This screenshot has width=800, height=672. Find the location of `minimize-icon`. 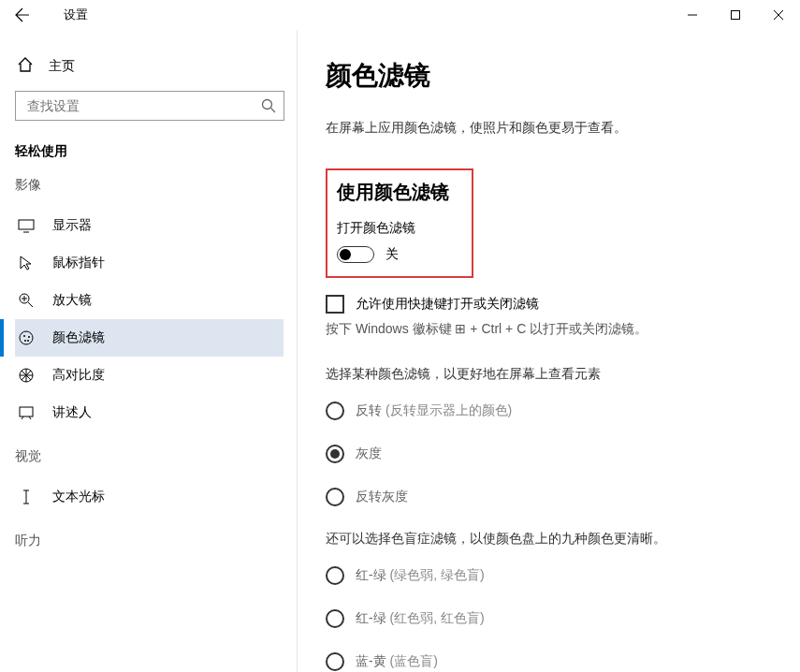

minimize-icon is located at coordinates (692, 15).